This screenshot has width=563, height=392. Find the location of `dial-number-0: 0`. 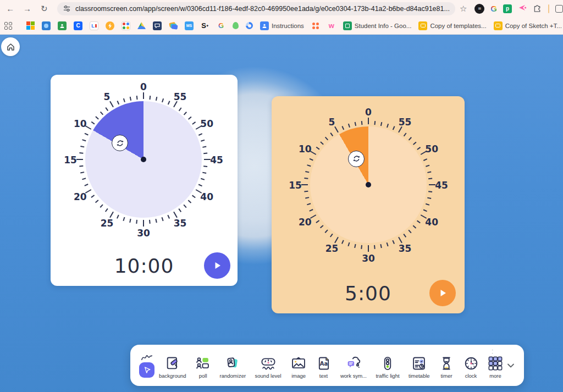

dial-number-0: 0 is located at coordinates (368, 112).